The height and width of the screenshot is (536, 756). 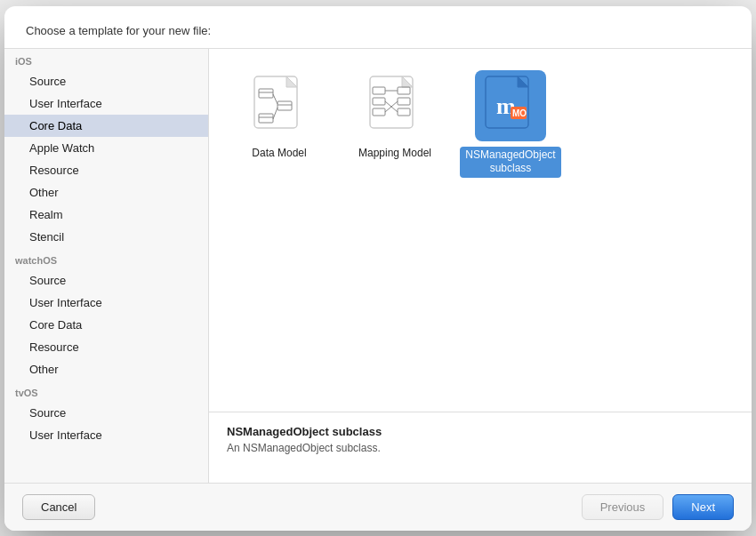 What do you see at coordinates (511, 106) in the screenshot?
I see `template-icon-nsmanagedobject: m MO` at bounding box center [511, 106].